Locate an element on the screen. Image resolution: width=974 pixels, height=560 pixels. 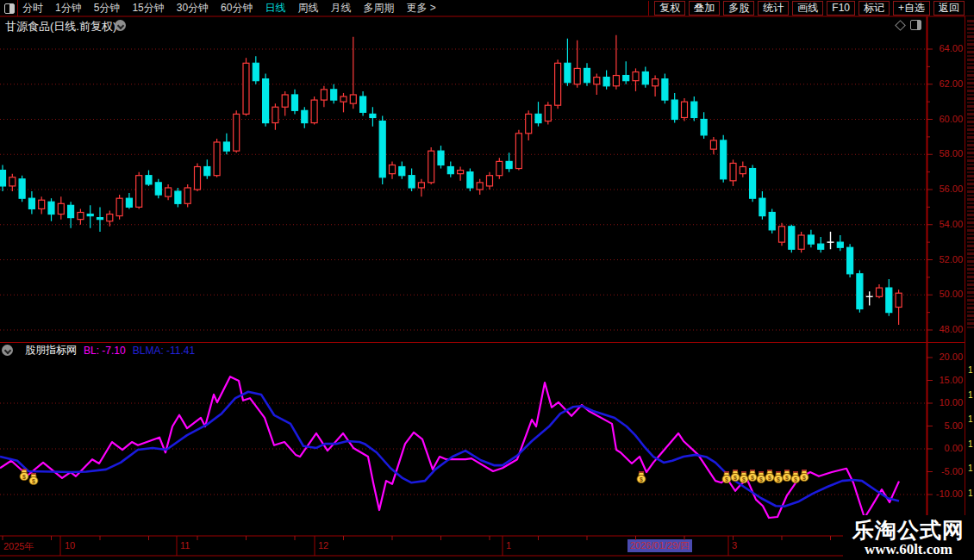
watermark: 乐淘公式网 www.60lt.com is located at coordinates (908, 538).